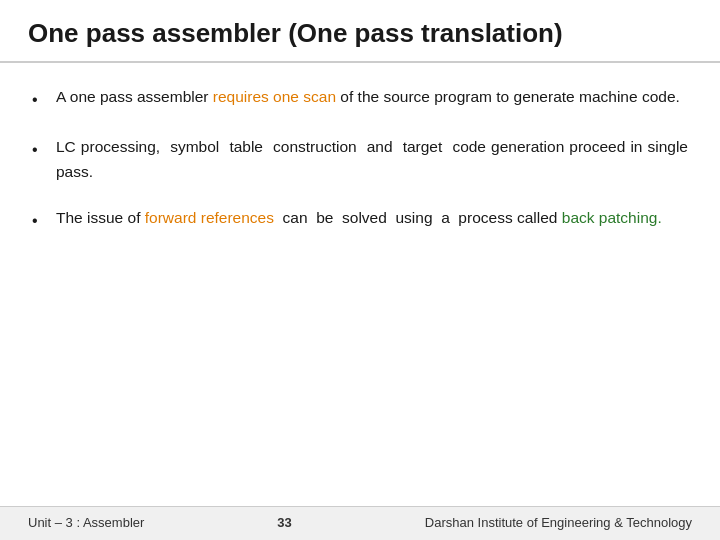 The image size is (720, 540). What do you see at coordinates (360, 34) in the screenshot?
I see `slide-title: One pass assembler (One pass translation…` at bounding box center [360, 34].